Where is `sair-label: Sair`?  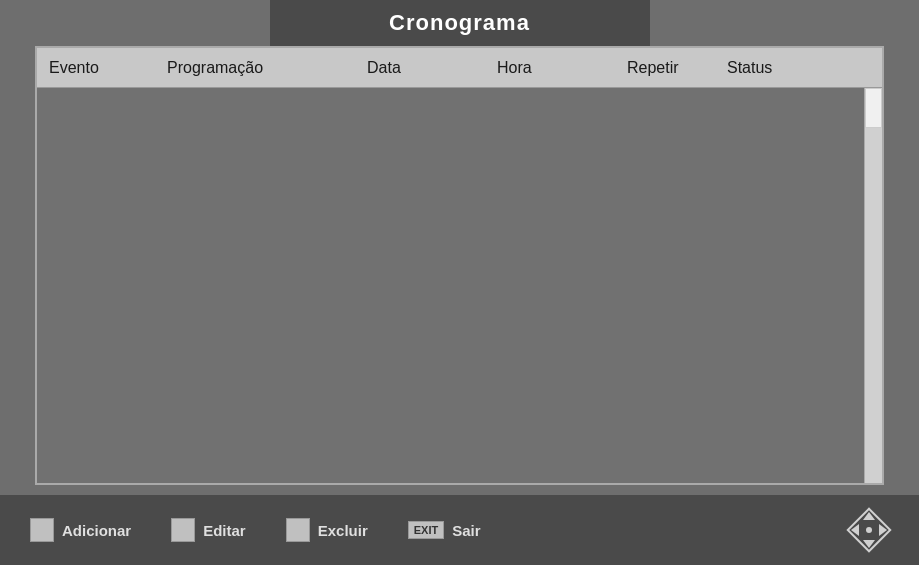
sair-label: Sair is located at coordinates (466, 530).